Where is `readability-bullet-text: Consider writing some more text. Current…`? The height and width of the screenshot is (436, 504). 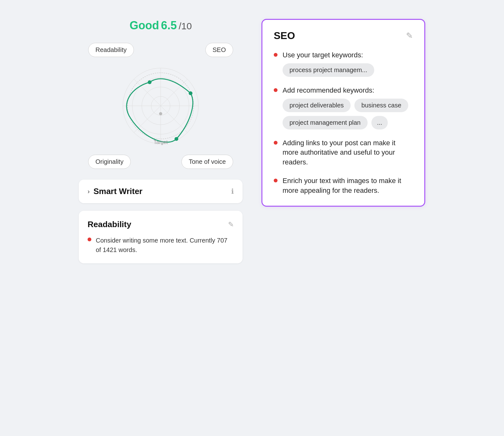 readability-bullet-text: Consider writing some more text. Current… is located at coordinates (165, 245).